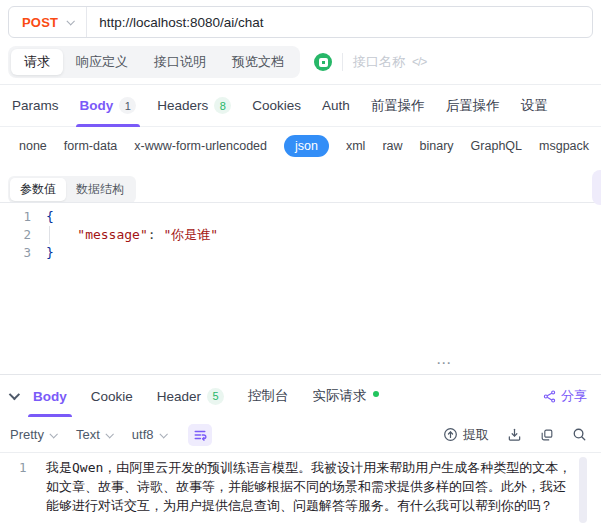 This screenshot has width=601, height=529. I want to click on headers-count-badge: 8, so click(222, 106).